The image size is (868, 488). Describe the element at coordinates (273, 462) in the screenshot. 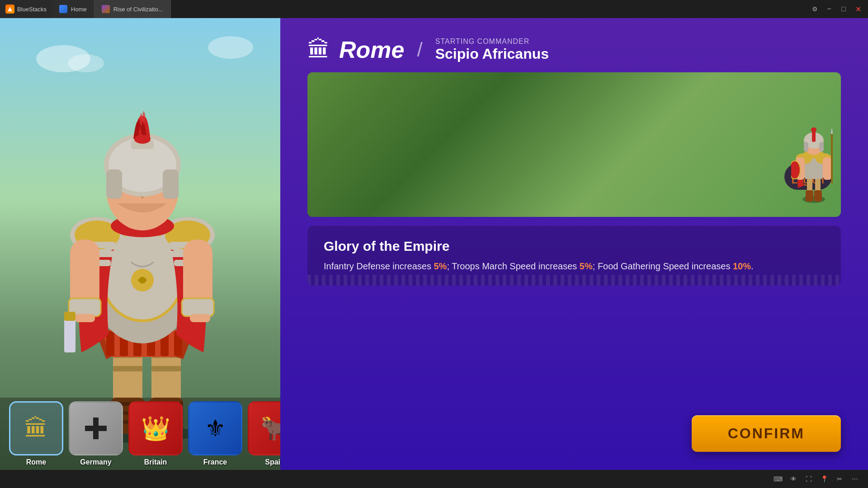

I see `spain-civ-name: Spain` at that location.